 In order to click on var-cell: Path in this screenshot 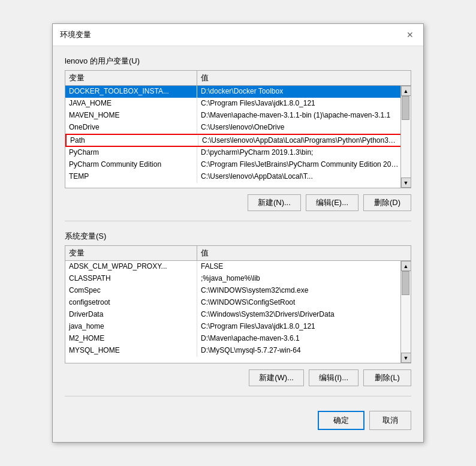, I will do `click(132, 140)`.